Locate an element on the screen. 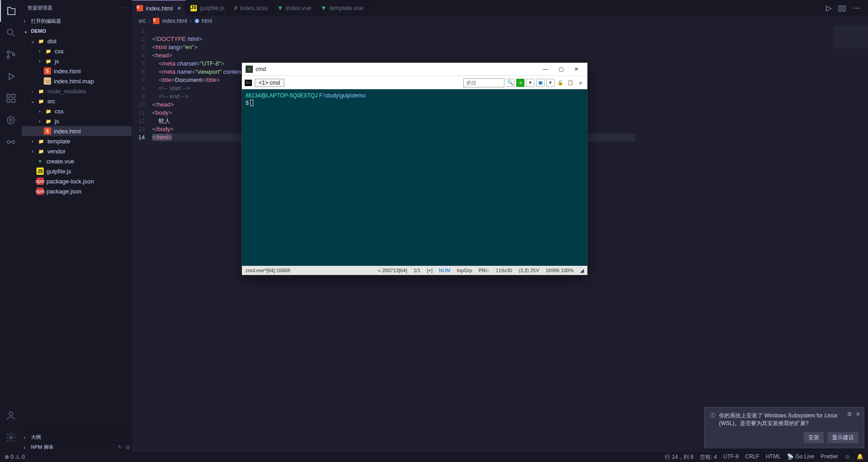 This screenshot has width=868, height=462. file-dist-index: 5index.html is located at coordinates (77, 71).